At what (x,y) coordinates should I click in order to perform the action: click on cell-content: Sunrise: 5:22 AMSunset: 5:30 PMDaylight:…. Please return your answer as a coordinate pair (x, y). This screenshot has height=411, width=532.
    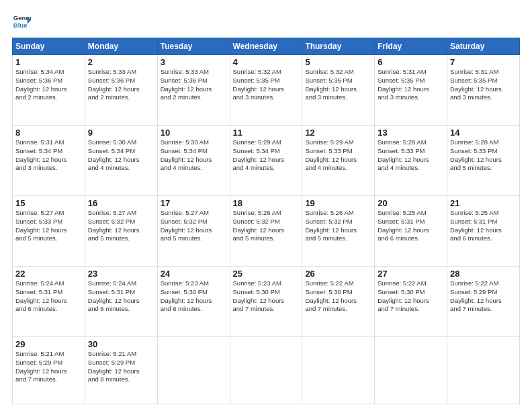
    Looking at the image, I should click on (411, 297).